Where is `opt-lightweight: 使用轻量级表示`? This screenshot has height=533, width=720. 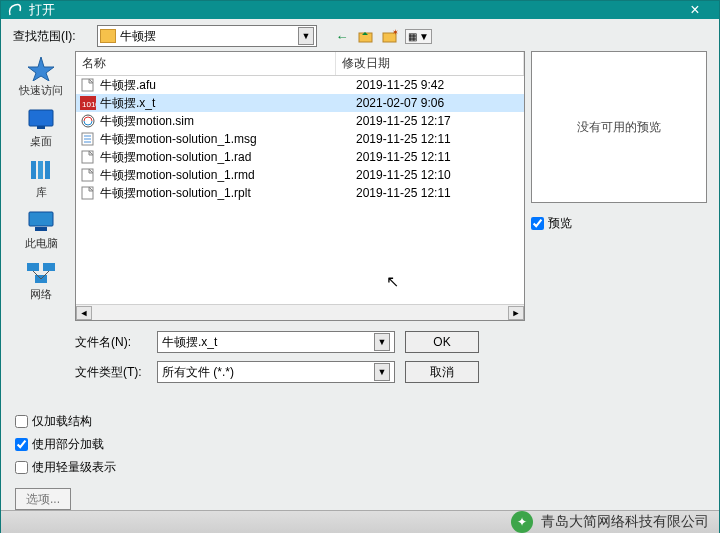 opt-lightweight: 使用轻量级表示 is located at coordinates (361, 468).